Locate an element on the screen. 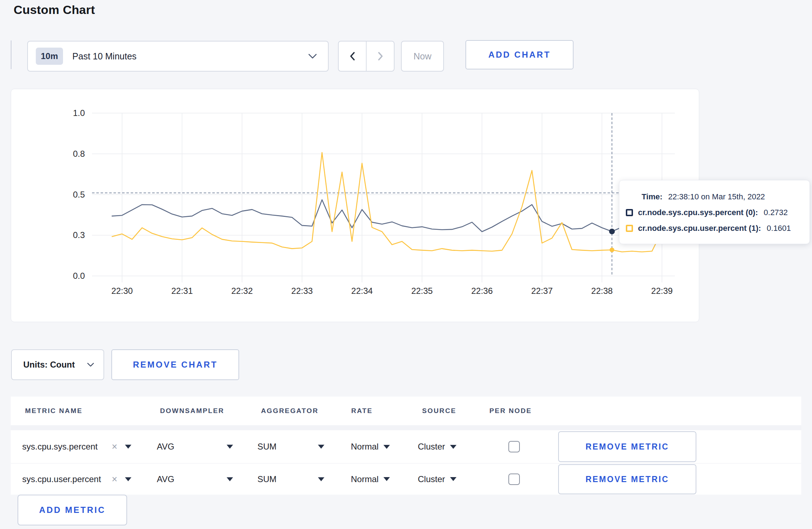 This screenshot has width=812, height=529. table-header-divider is located at coordinates (406, 428).